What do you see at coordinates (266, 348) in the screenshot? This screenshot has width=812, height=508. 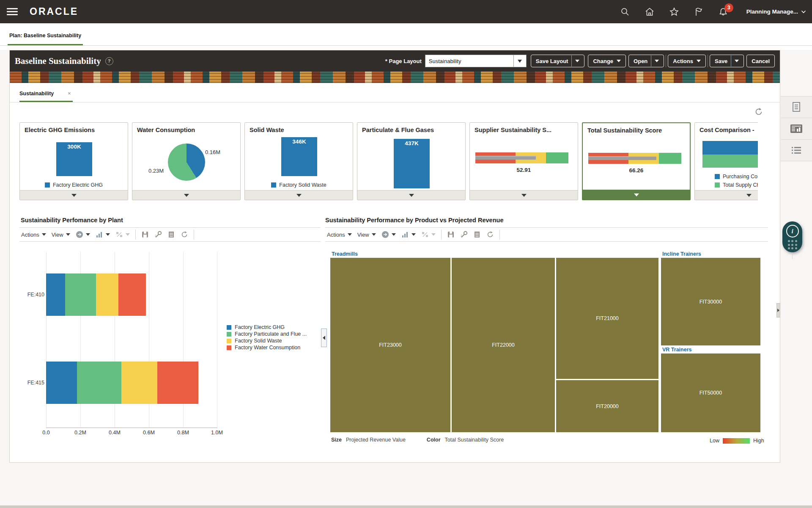 I see `legend-item: Factory Water Consumption` at bounding box center [266, 348].